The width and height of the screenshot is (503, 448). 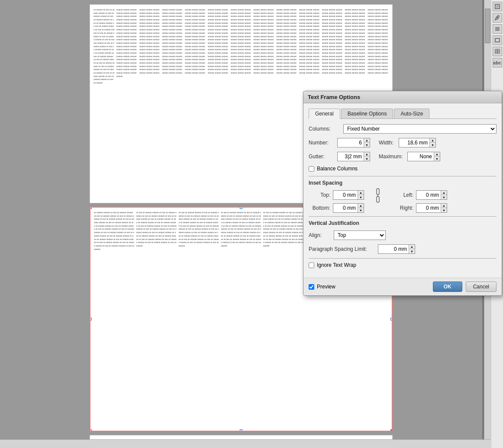 What do you see at coordinates (448, 287) in the screenshot?
I see `ok-button: OK` at bounding box center [448, 287].